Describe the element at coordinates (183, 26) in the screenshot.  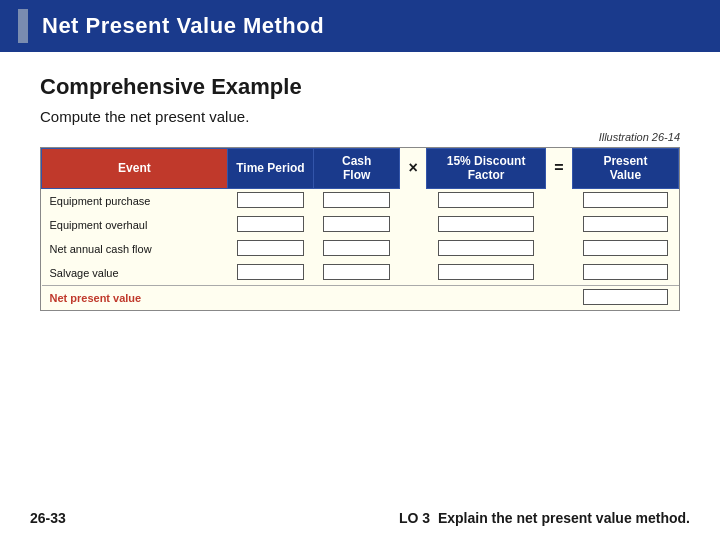
I see `header-title: Net Present Value Method` at that location.